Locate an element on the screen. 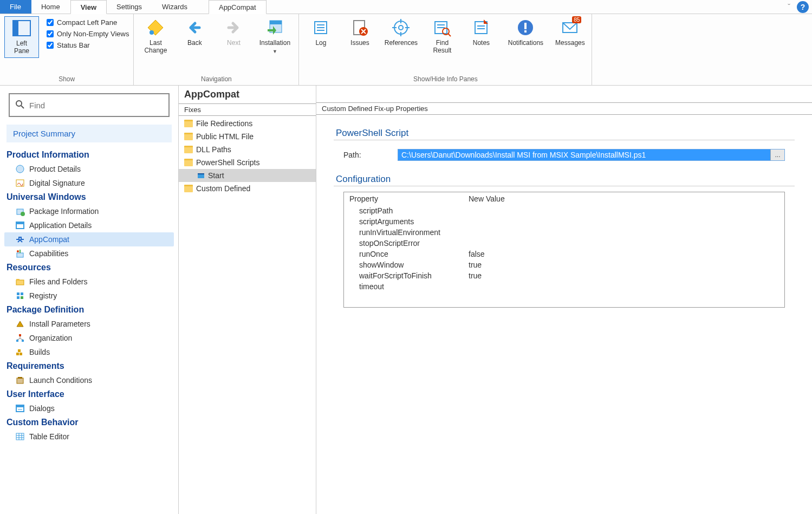 This screenshot has height=514, width=812. fixes-pane: AppCompat Fixes File RedirectionsPublic … is located at coordinates (248, 300).